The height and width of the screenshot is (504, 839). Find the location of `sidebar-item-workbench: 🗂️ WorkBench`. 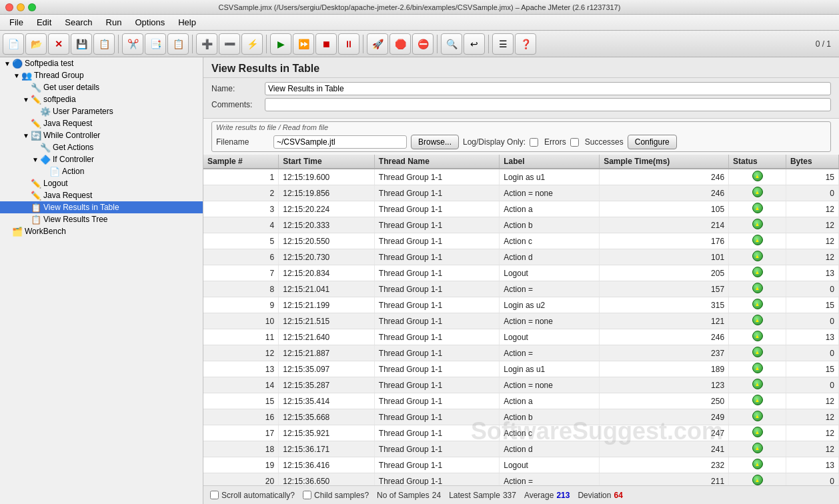

sidebar-item-workbench: 🗂️ WorkBench is located at coordinates (101, 231).